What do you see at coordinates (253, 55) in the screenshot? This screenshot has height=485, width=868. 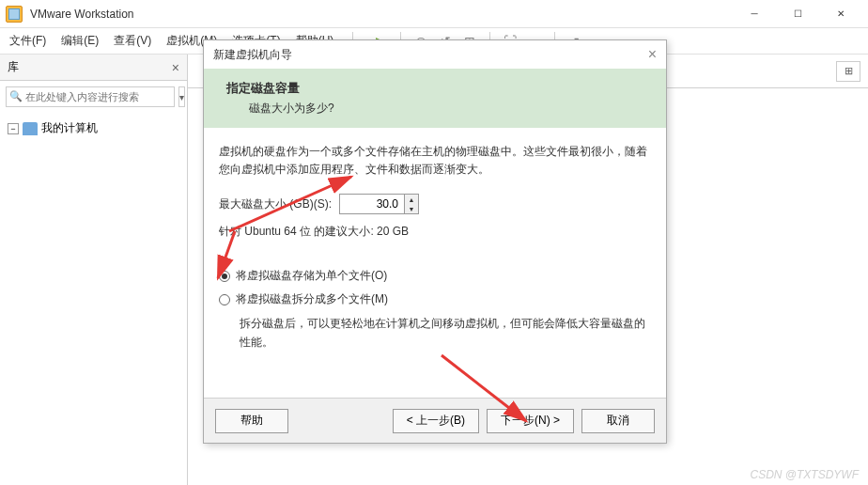 I see `dialog-title: 新建虚拟机向导` at bounding box center [253, 55].